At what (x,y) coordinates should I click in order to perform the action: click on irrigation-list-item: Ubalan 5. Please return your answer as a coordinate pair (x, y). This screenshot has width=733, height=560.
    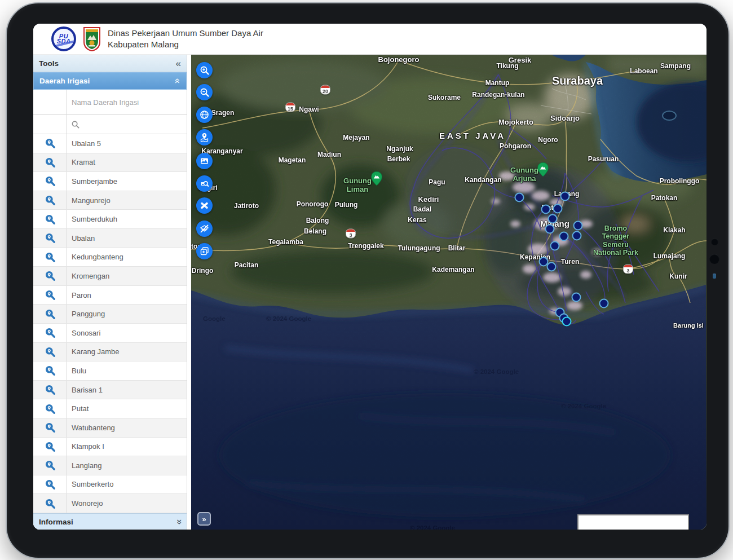
    Looking at the image, I should click on (110, 144).